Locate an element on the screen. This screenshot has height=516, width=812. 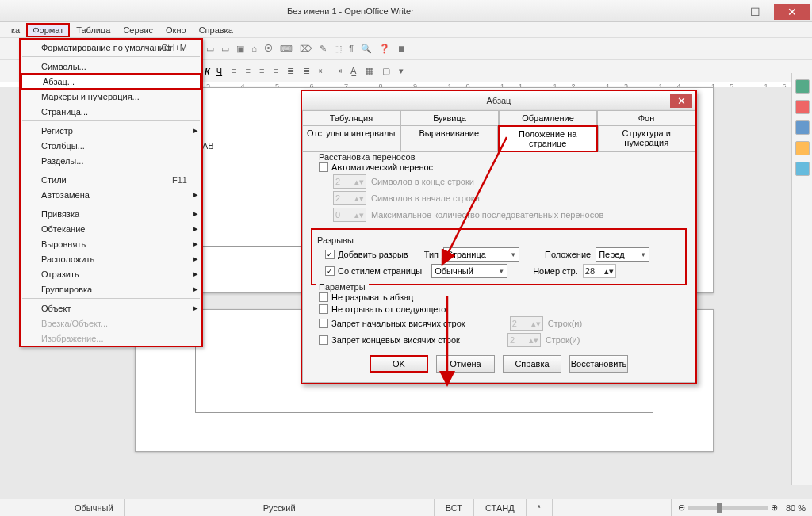
status-language: Русский is located at coordinates (280, 507).